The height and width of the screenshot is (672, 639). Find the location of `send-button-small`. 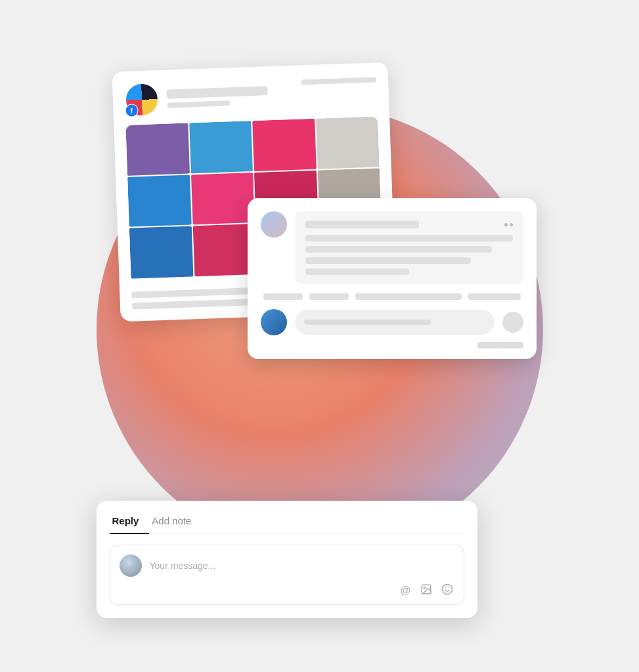

send-button-small is located at coordinates (513, 322).